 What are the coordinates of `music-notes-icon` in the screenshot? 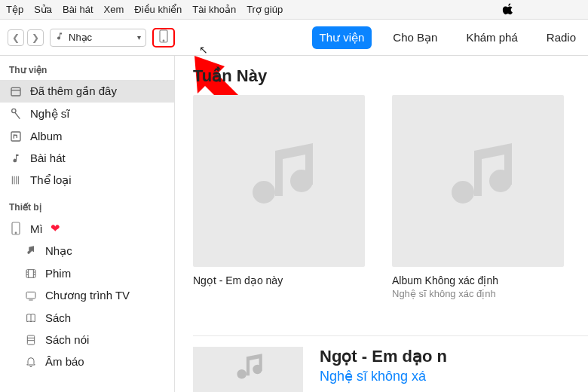 It's located at (31, 251).